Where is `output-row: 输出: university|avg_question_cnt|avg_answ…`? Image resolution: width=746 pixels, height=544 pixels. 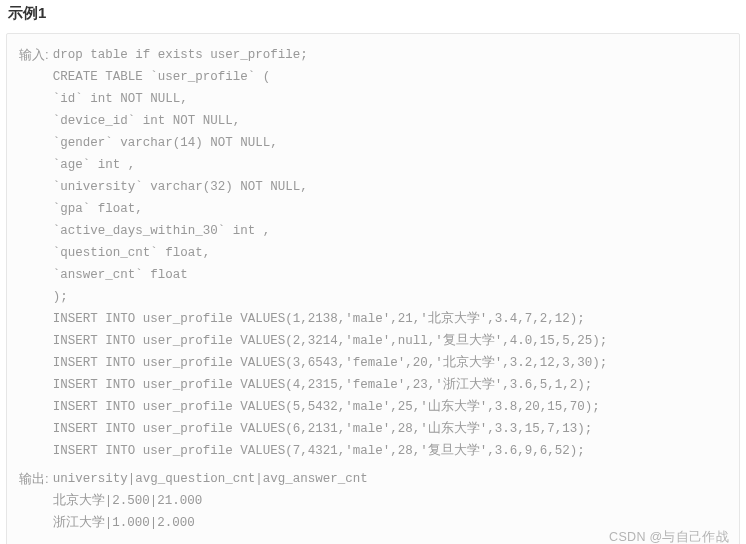 output-row: 输出: university|avg_question_cnt|avg_answ… is located at coordinates (373, 501).